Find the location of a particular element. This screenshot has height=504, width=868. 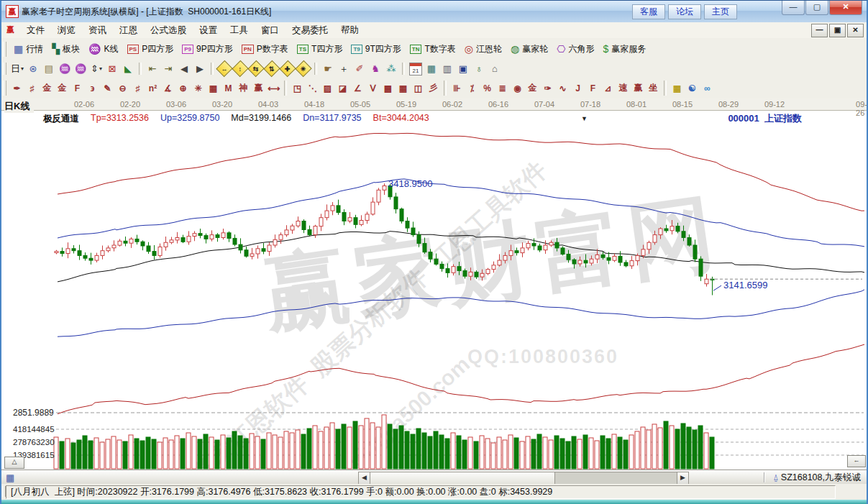

shade-box-tool: ▨ is located at coordinates (328, 88).